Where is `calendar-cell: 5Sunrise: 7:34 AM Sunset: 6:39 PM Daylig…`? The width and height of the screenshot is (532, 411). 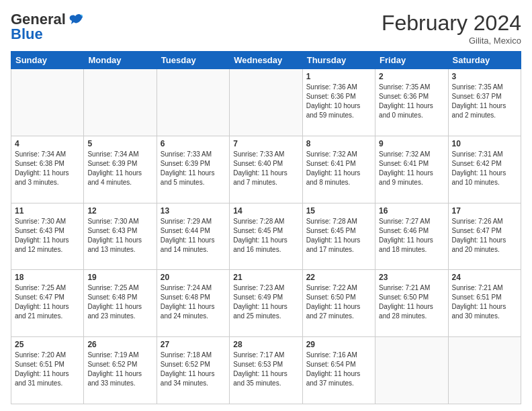 calendar-cell: 5Sunrise: 7:34 AM Sunset: 6:39 PM Daylig… is located at coordinates (120, 169).